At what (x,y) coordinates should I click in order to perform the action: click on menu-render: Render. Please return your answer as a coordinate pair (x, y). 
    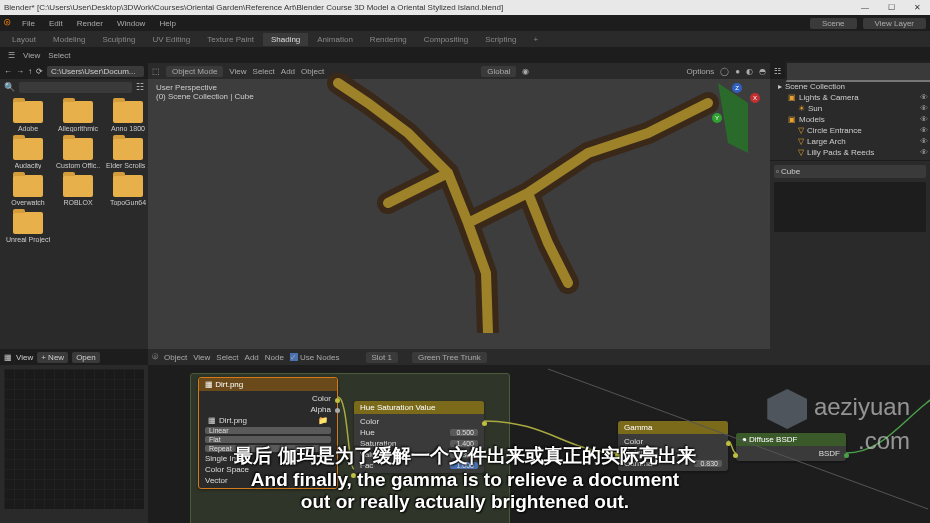
    Looking at the image, I should click on (90, 24).